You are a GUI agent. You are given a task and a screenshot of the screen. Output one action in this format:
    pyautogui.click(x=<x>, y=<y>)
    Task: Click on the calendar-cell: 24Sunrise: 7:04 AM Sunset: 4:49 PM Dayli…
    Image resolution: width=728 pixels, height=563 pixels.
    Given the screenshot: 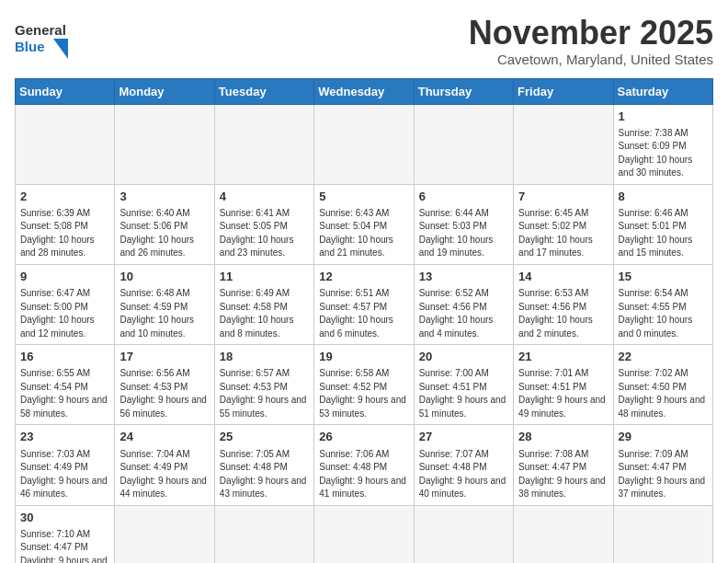 What is the action you would take?
    pyautogui.click(x=165, y=465)
    